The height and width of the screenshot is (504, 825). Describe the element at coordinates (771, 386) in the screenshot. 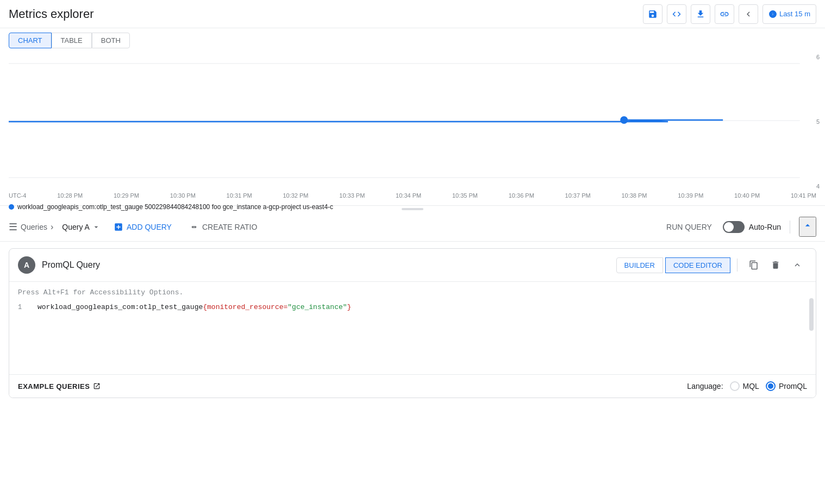

I see `promql-radio-inner` at that location.